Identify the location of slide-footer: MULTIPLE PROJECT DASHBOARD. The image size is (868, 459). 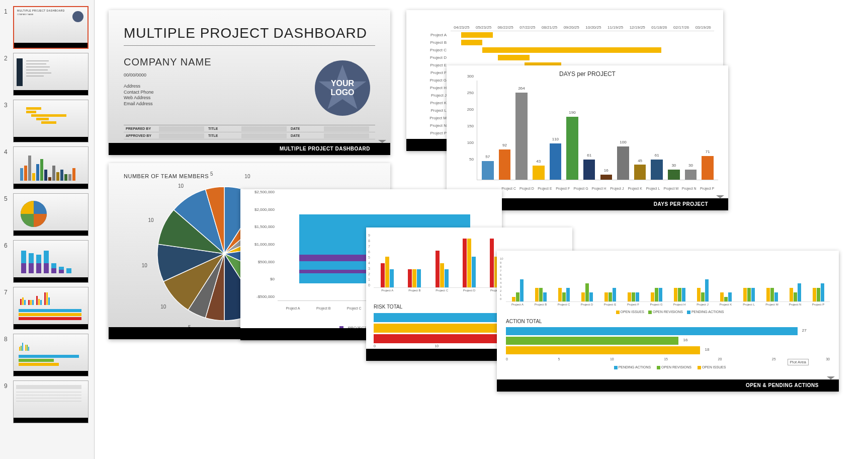
(249, 149).